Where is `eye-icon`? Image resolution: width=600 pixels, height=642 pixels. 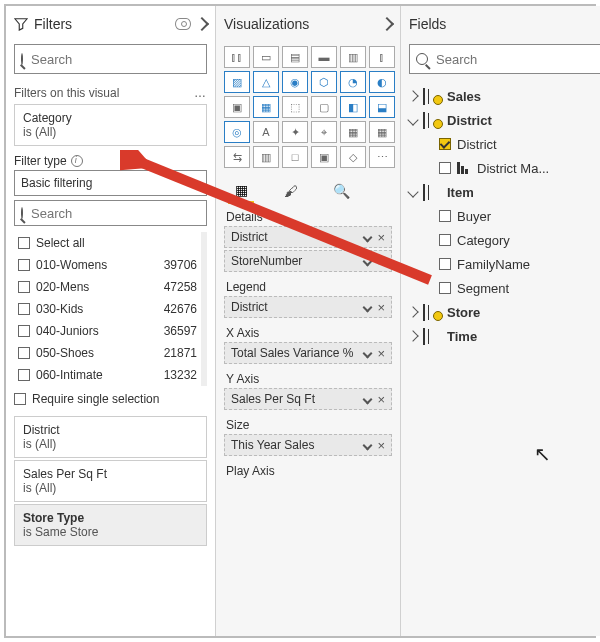
eye-icon is located at coordinates (183, 24).